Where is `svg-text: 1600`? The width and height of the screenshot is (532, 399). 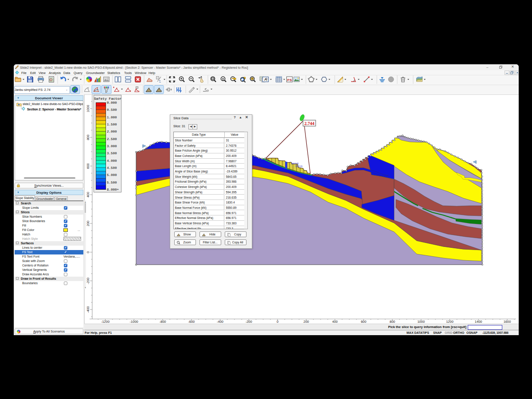 svg-text: 1600 is located at coordinates (507, 322).